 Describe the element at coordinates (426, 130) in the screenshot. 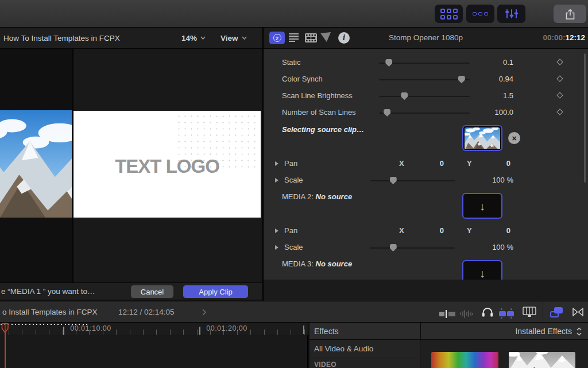

I see `selecting-source-row: Selecting source clip…` at that location.